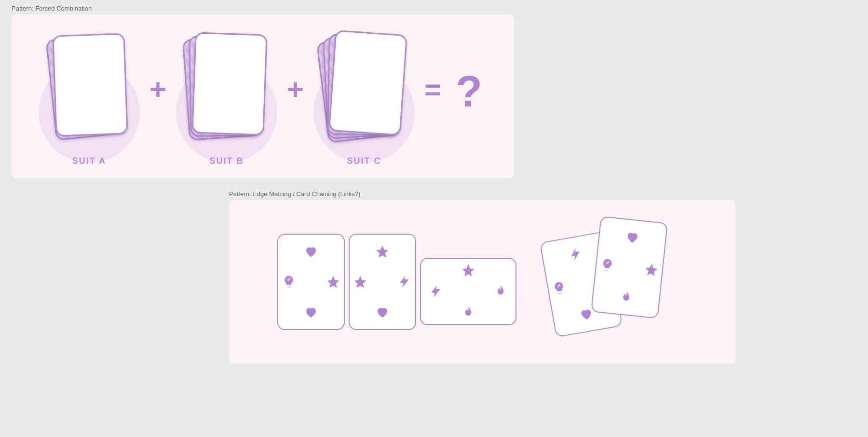 This screenshot has width=868, height=437. I want to click on pile-label: SUIT A, so click(89, 161).